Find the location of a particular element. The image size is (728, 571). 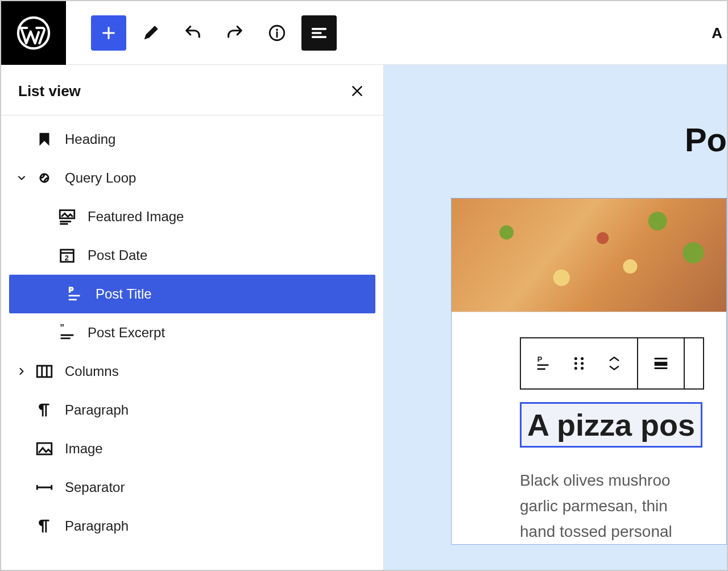

listview-title: List view is located at coordinates (49, 91).